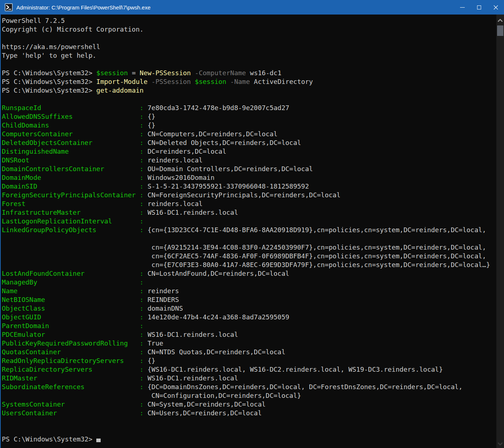  I want to click on token-default: ActiveDirectory, so click(281, 81).